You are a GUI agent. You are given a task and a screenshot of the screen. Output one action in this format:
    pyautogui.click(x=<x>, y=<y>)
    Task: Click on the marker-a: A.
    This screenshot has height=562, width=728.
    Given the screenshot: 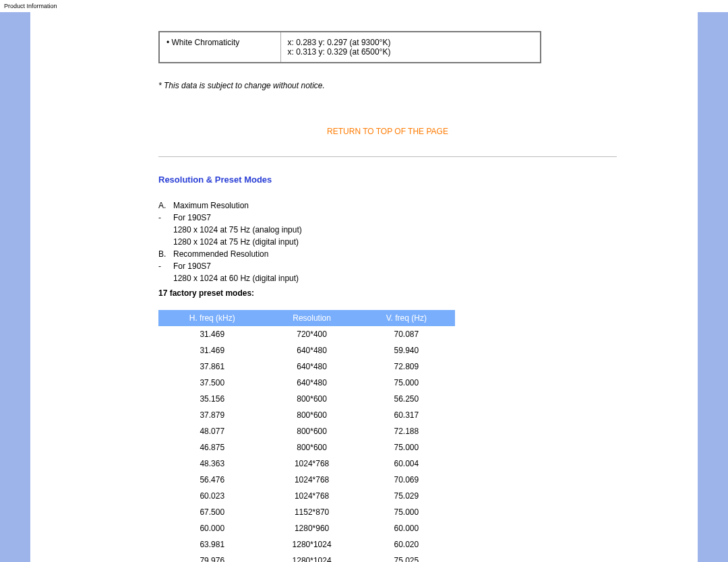 What is the action you would take?
    pyautogui.click(x=166, y=206)
    